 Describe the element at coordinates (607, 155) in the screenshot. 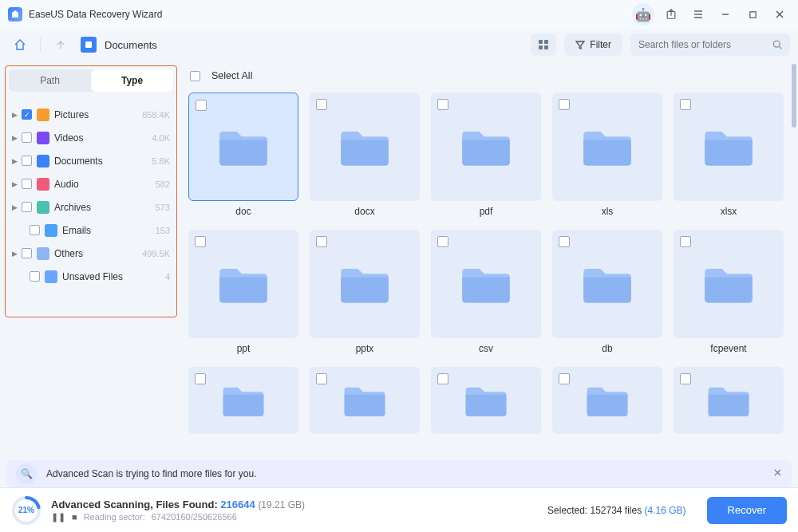

I see `folder-card-xls: xls` at that location.